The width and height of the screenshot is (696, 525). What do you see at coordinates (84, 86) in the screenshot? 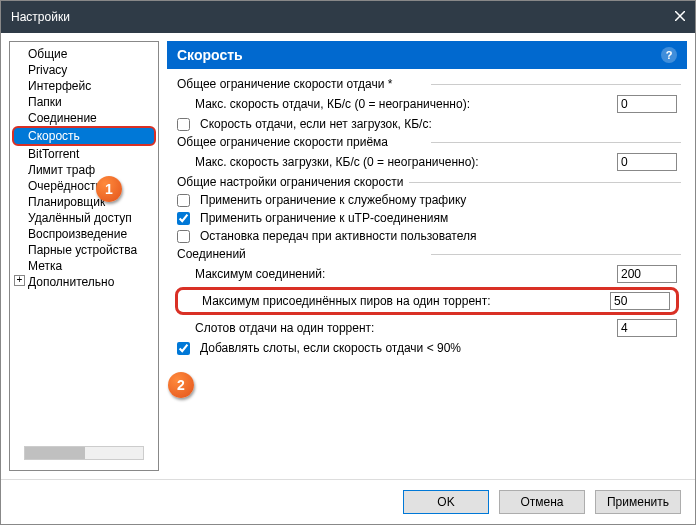
I see `tree-item-interface: Интерфейс` at bounding box center [84, 86].